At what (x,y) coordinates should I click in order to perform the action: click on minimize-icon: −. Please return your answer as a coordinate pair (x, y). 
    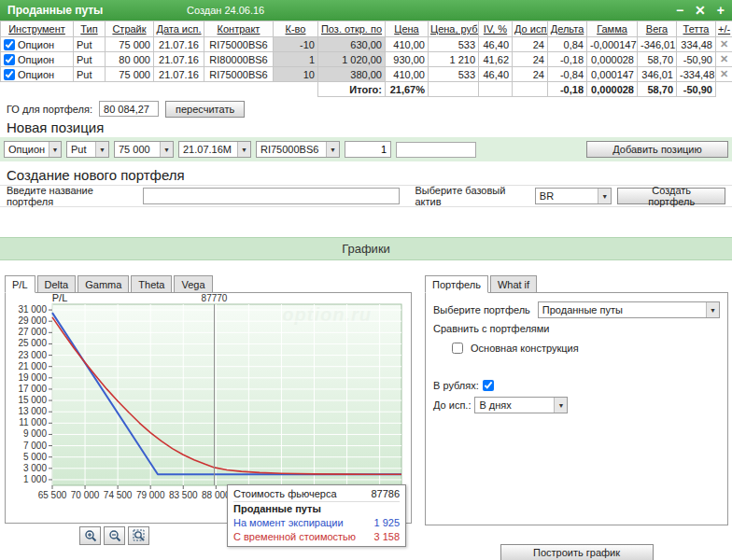
    Looking at the image, I should click on (680, 10).